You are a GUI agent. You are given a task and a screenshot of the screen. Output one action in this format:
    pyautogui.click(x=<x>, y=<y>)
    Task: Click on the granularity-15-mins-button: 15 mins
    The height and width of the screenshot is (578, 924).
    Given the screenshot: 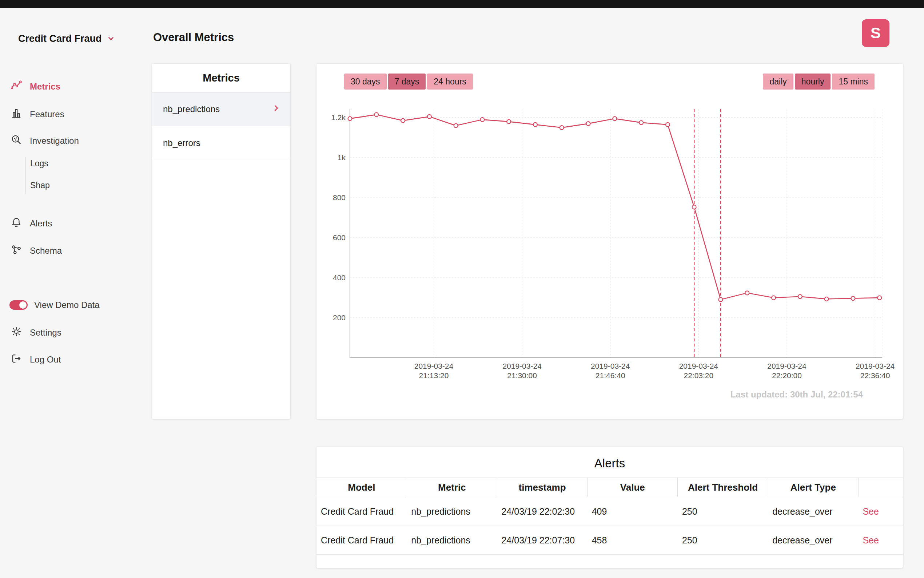 What is the action you would take?
    pyautogui.click(x=853, y=81)
    